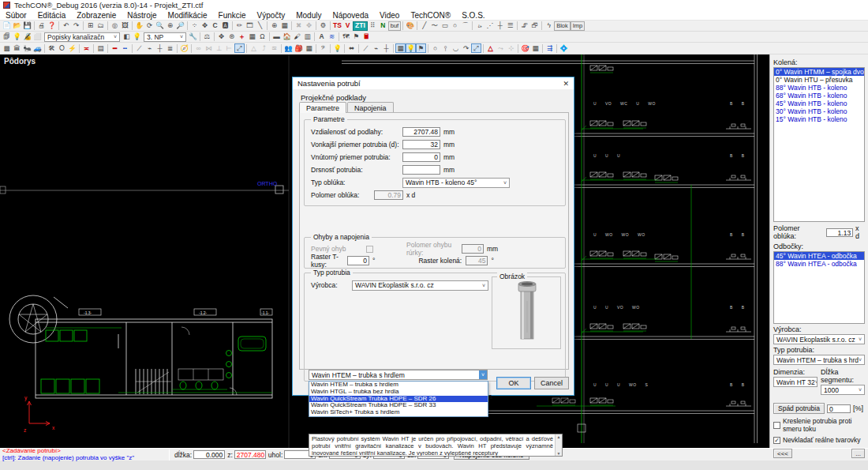 The image size is (868, 470). What do you see at coordinates (159, 26) in the screenshot?
I see `zoom-icon: 🔍` at bounding box center [159, 26].